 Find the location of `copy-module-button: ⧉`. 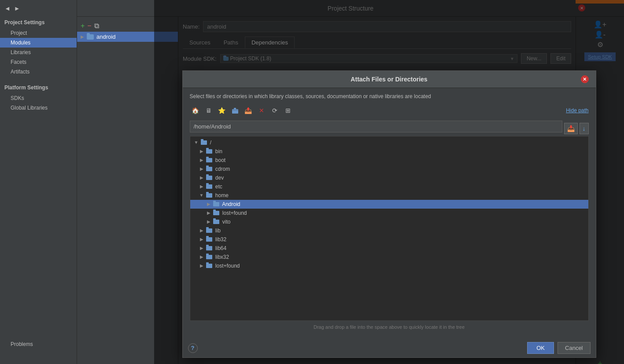

copy-module-button: ⧉ is located at coordinates (97, 26).